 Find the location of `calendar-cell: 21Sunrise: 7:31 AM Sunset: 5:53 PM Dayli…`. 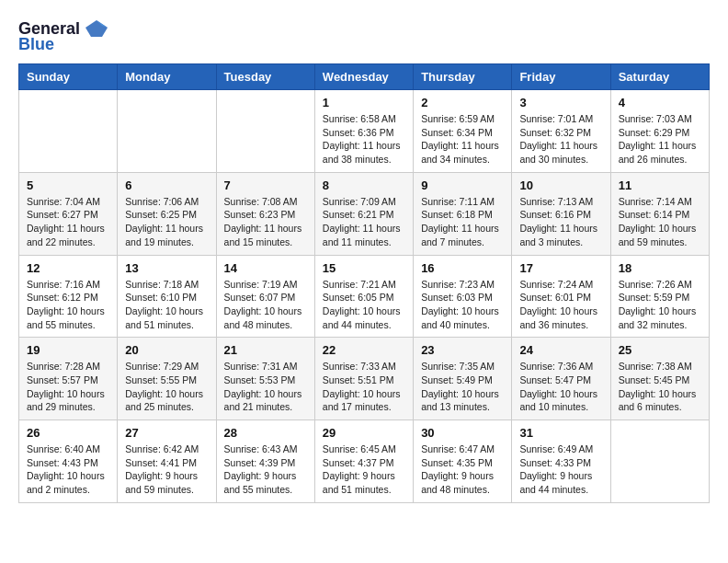

calendar-cell: 21Sunrise: 7:31 AM Sunset: 5:53 PM Dayli… is located at coordinates (265, 379).